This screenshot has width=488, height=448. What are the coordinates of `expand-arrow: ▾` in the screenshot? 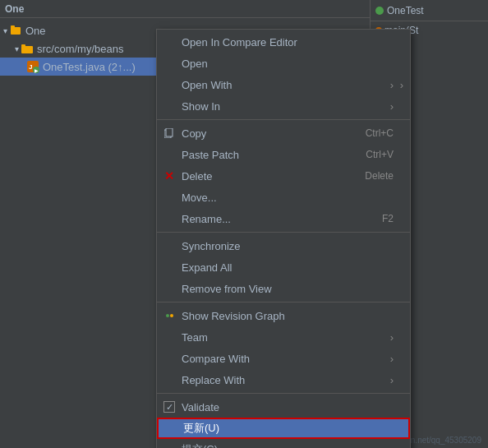 It's located at (5, 31).